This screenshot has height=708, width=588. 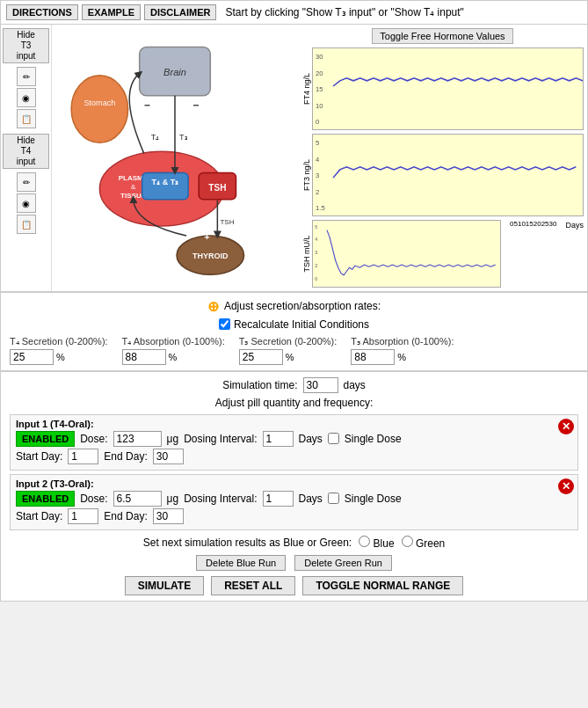 What do you see at coordinates (320, 208) in the screenshot?
I see `svg-text: 1.5` at bounding box center [320, 208].